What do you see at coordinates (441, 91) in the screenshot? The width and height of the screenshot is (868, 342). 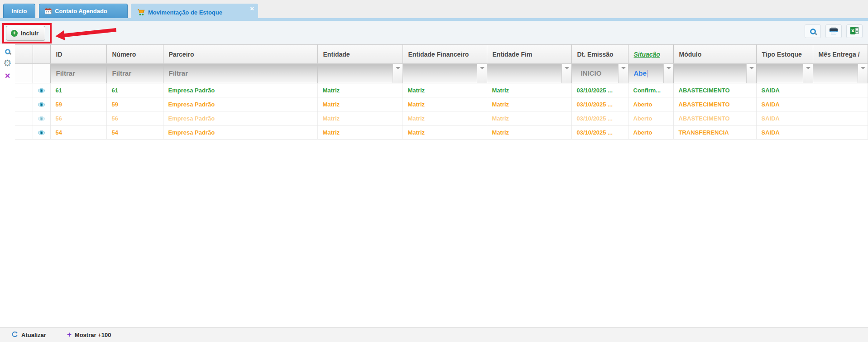 I see `table-row: 61 61 Empresa Padrão Matriz Matriz Matri…` at bounding box center [441, 91].